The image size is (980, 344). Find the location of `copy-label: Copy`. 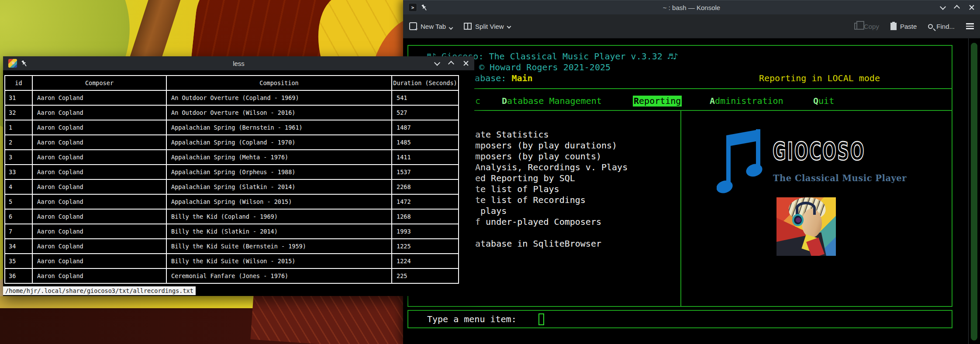

copy-label: Copy is located at coordinates (872, 26).